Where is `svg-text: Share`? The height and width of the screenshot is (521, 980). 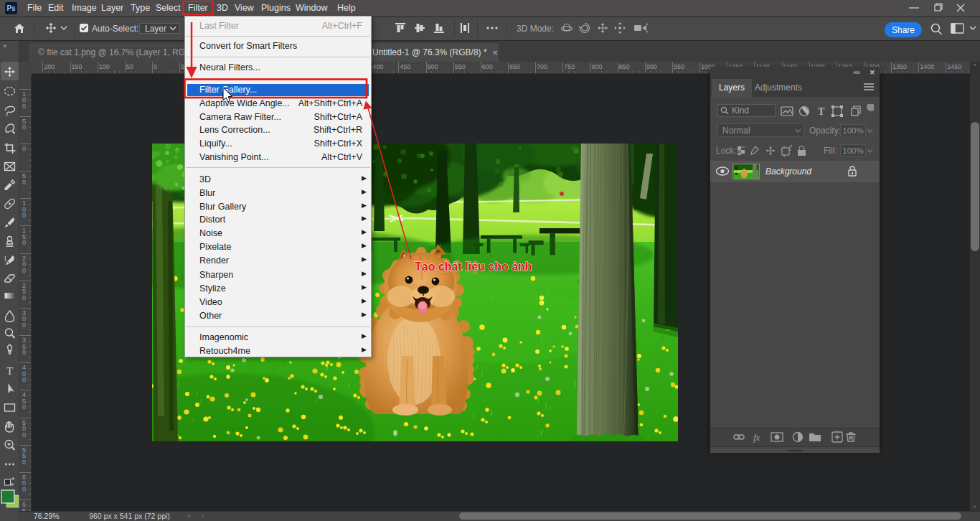 svg-text: Share is located at coordinates (903, 30).